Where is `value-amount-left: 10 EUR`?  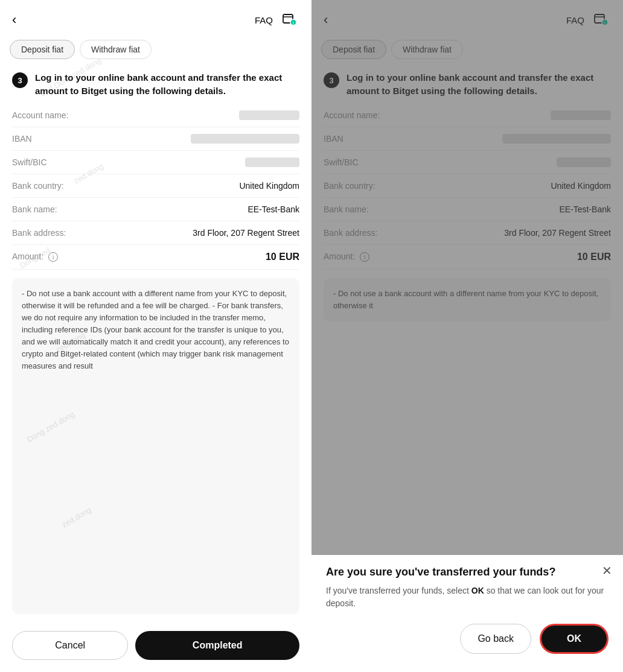
value-amount-left: 10 EUR is located at coordinates (283, 257).